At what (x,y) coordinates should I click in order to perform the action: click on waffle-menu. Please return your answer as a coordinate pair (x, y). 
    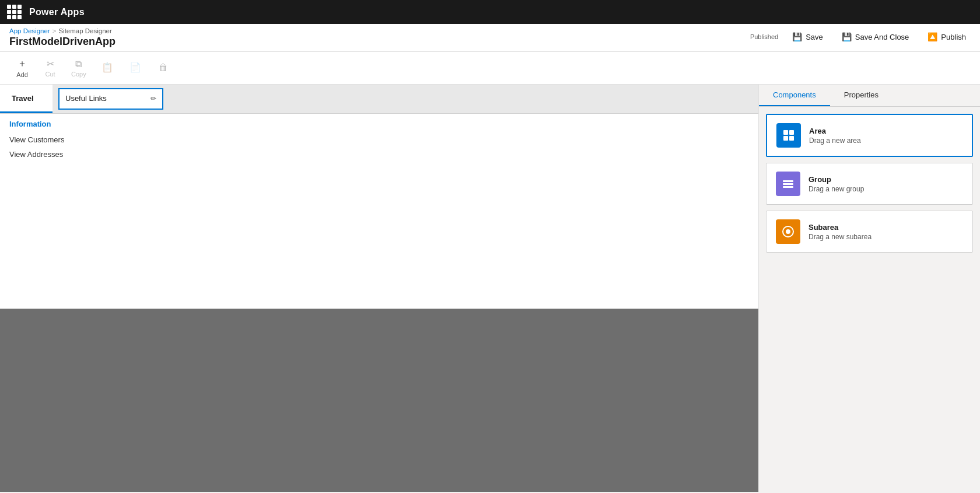
    Looking at the image, I should click on (15, 12).